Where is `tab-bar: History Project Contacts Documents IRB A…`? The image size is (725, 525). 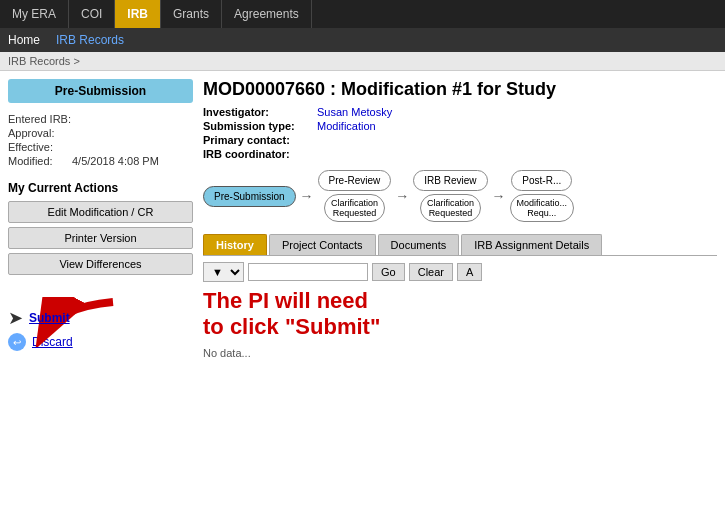
tab-bar: History Project Contacts Documents IRB A… is located at coordinates (460, 245).